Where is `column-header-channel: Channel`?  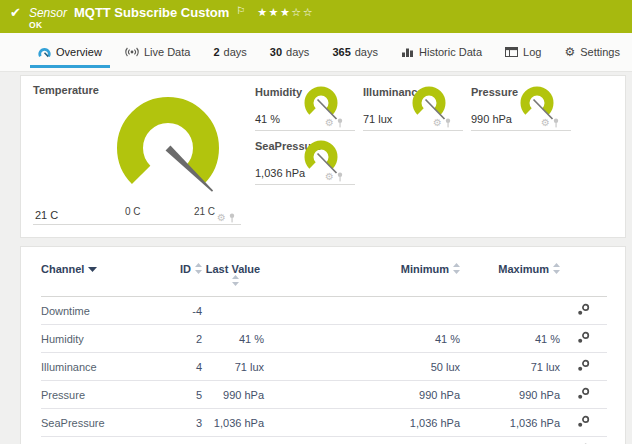 column-header-channel: Channel is located at coordinates (100, 272).